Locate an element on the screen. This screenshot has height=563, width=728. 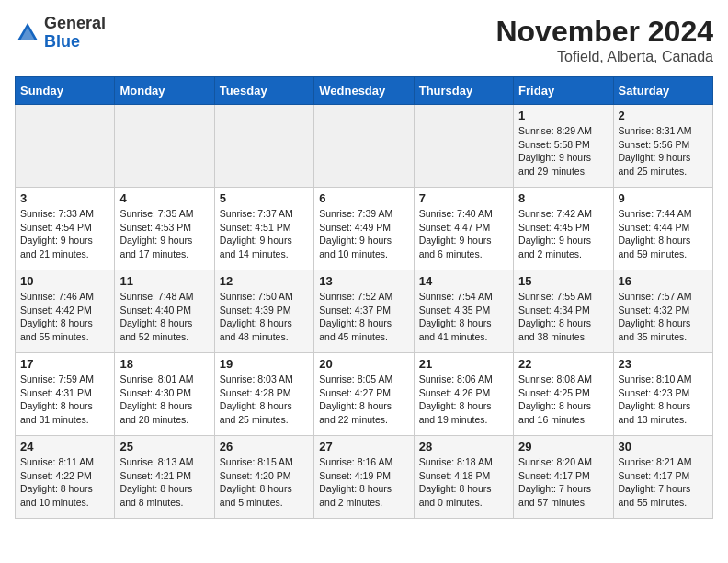
day-info: Sunset: 4:44 PM is located at coordinates (664, 228).